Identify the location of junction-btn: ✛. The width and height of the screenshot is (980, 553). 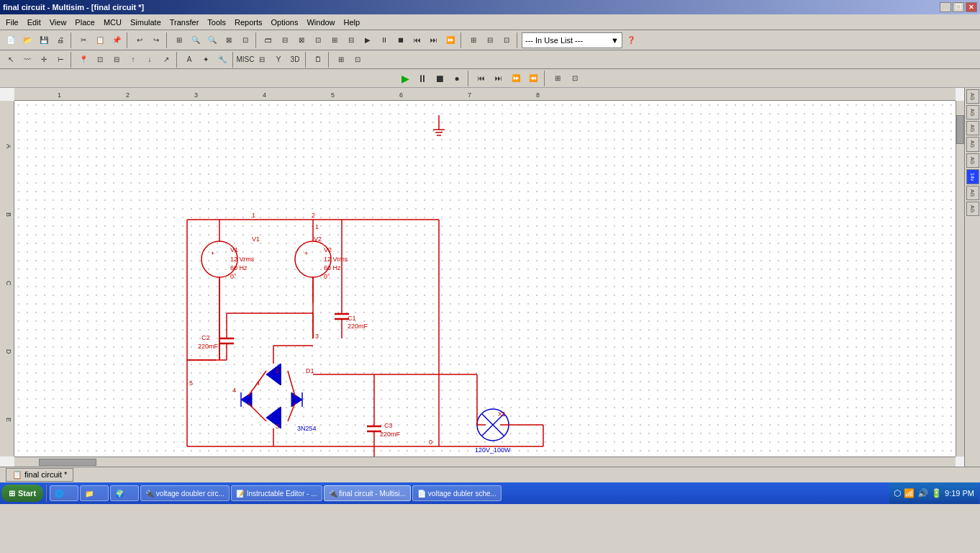
(44, 60).